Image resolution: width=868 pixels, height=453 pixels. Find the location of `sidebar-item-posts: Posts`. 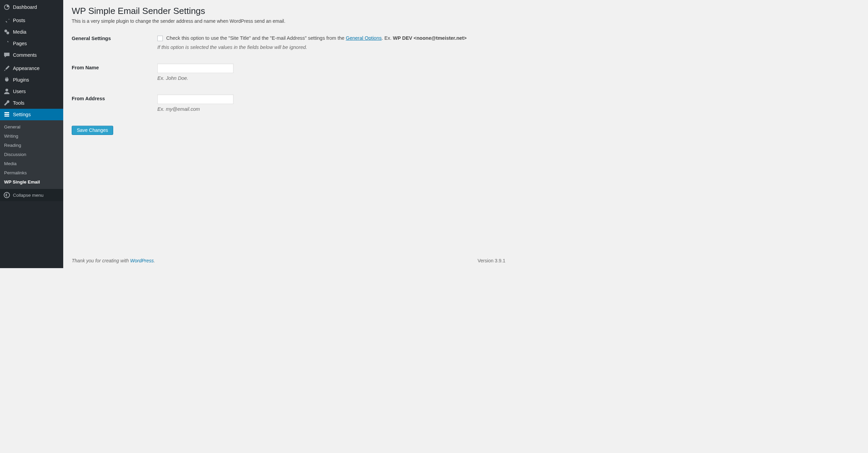

sidebar-item-posts: Posts is located at coordinates (32, 20).